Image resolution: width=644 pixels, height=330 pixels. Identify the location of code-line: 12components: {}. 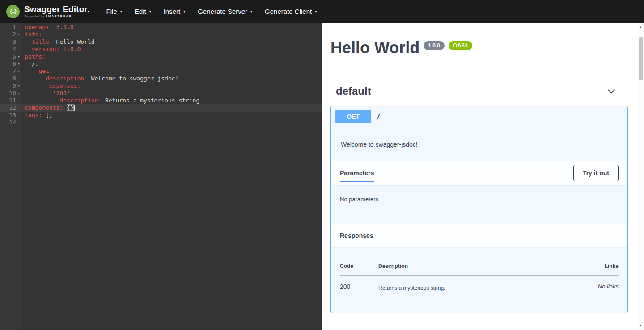
(161, 108).